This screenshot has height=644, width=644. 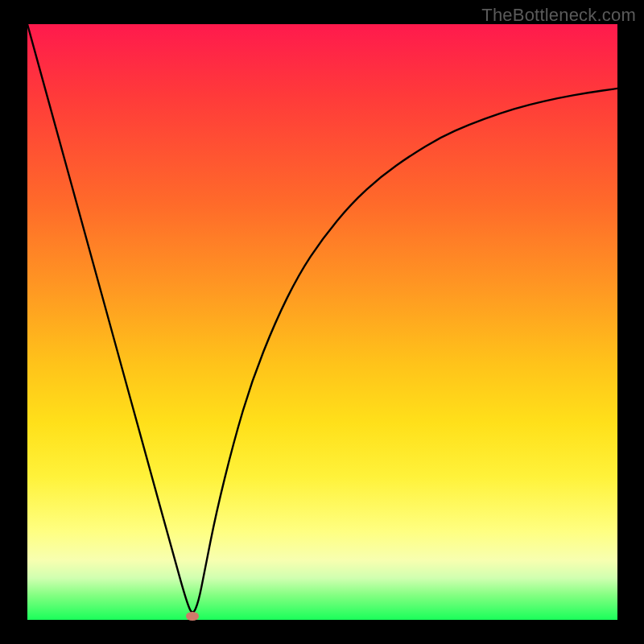 I want to click on watermark-text: TheBottleneck.com, so click(x=559, y=15).